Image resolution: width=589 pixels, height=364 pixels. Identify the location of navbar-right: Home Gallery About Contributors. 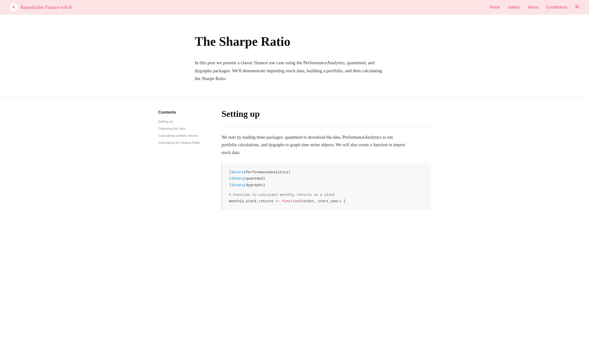
(534, 7).